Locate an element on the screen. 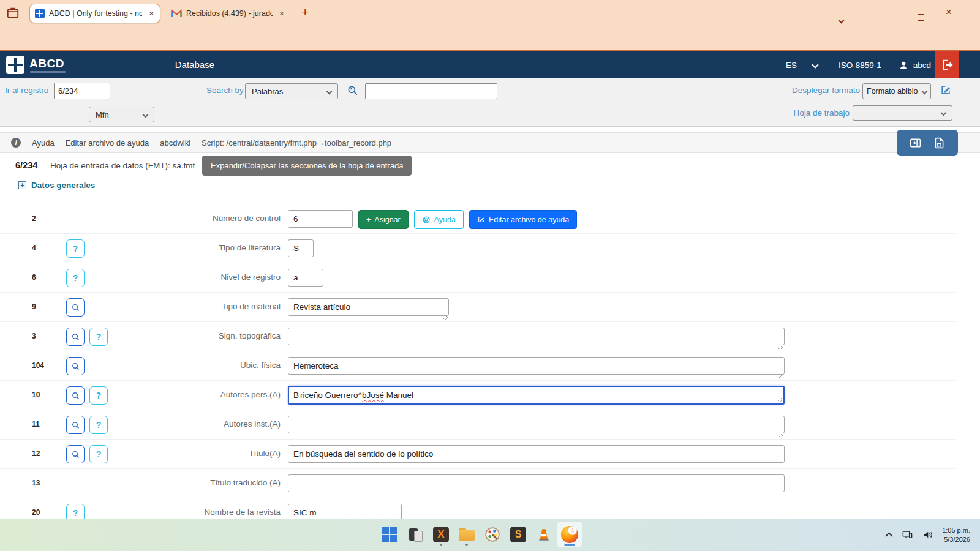 The image size is (980, 551). abcd-logo is located at coordinates (15, 65).